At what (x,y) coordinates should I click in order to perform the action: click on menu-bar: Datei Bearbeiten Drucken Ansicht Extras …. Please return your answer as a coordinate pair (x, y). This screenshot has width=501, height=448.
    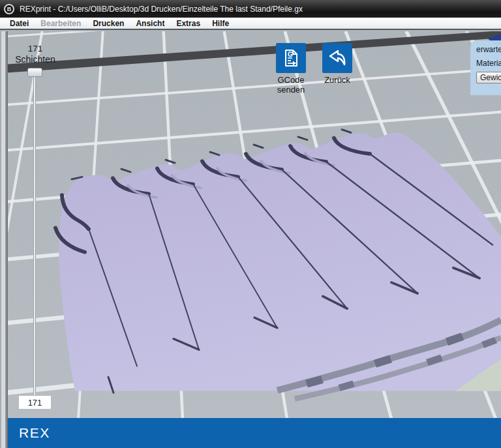
    Looking at the image, I should click on (250, 23).